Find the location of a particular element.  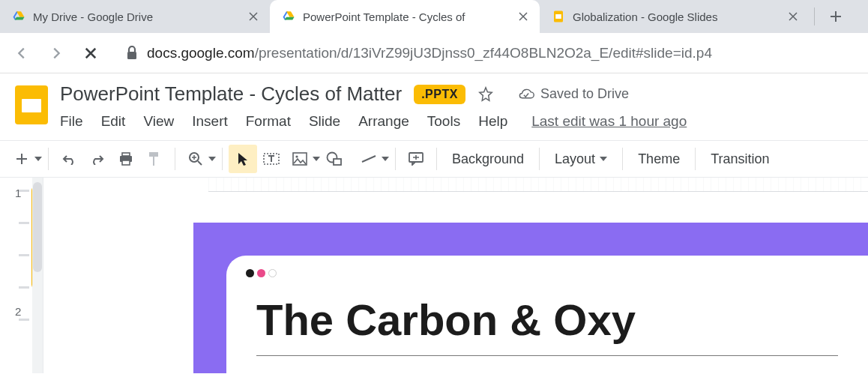

document-header: PowerPoint Template - Cycles of Matter .… is located at coordinates (434, 102).